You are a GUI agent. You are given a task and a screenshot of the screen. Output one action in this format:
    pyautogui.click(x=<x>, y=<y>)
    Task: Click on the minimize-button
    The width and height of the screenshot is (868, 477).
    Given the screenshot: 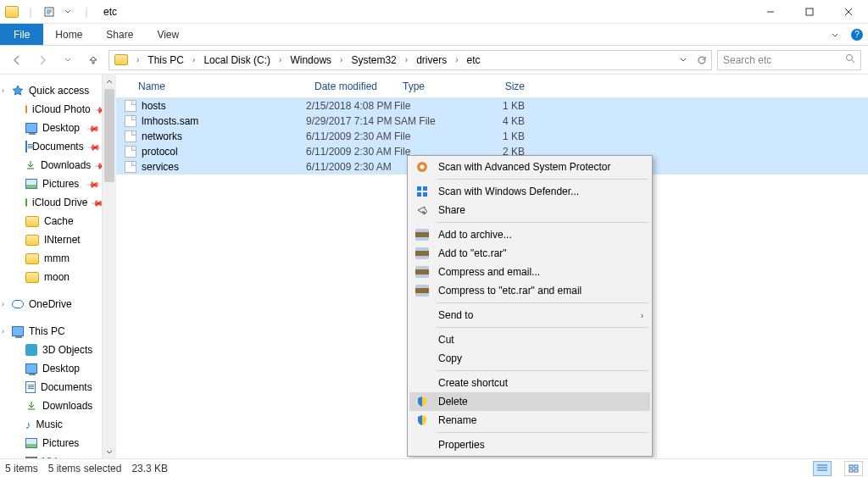 What is the action you would take?
    pyautogui.click(x=771, y=12)
    